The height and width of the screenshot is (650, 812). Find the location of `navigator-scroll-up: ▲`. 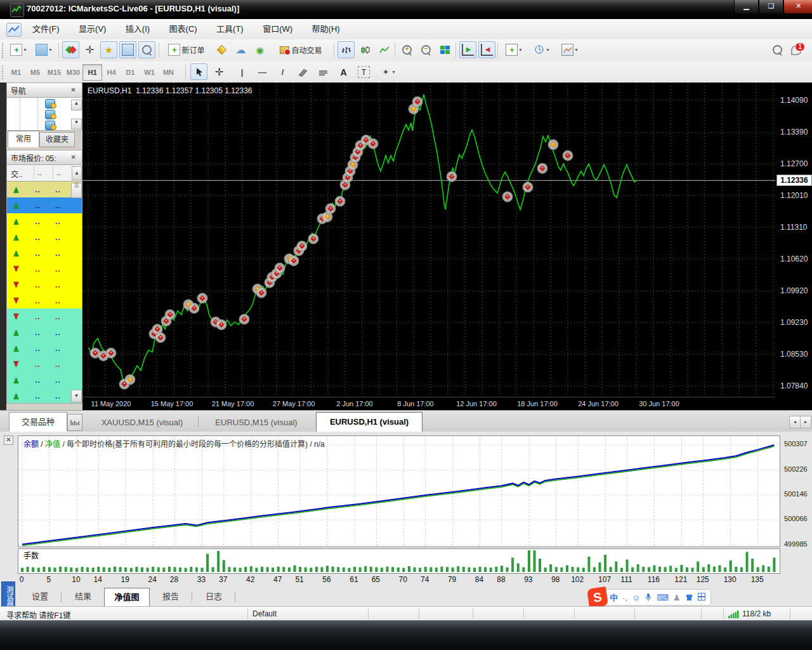

navigator-scroll-up: ▲ is located at coordinates (76, 105).